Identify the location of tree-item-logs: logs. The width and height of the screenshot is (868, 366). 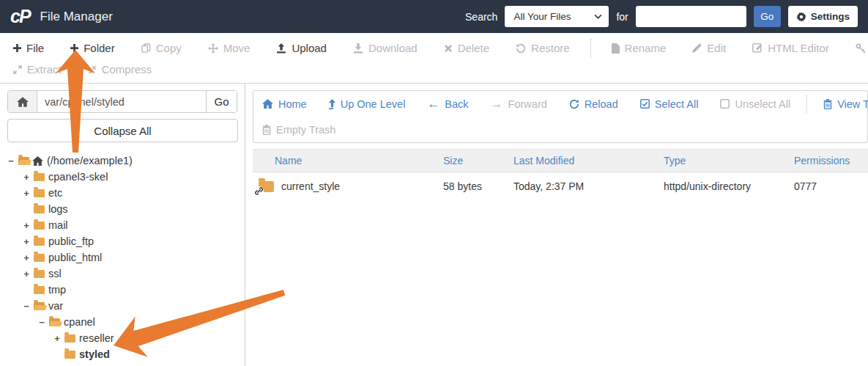
(122, 209).